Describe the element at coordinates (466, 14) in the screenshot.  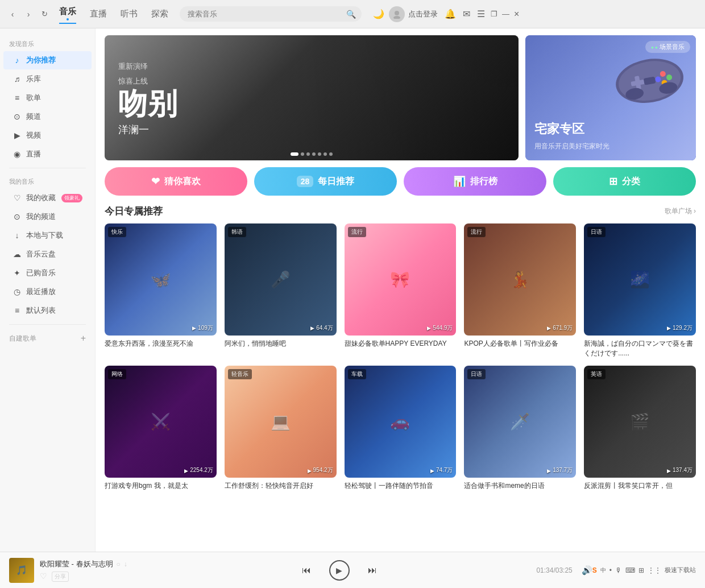
I see `mail-icon: ✉` at that location.